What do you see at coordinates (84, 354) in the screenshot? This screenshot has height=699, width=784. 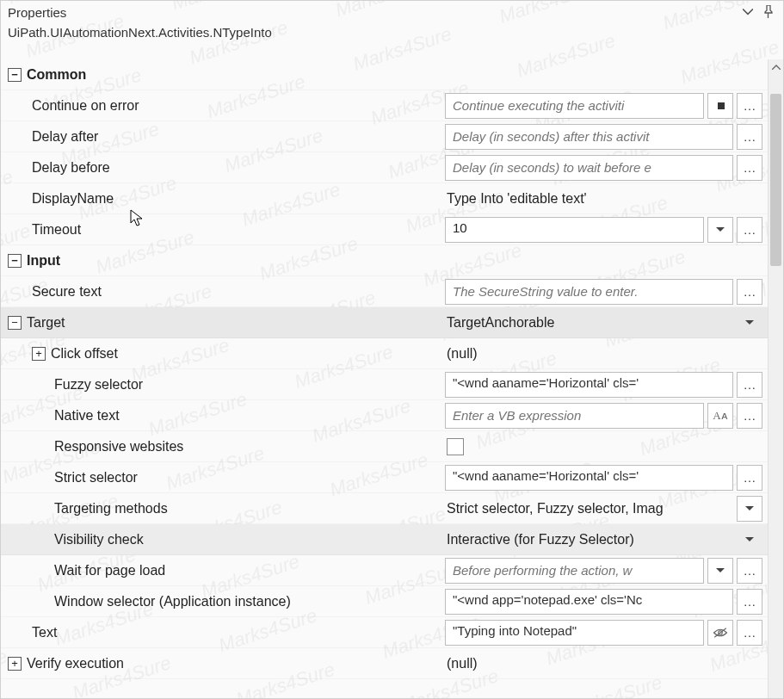 I see `prop-label: Click offset` at bounding box center [84, 354].